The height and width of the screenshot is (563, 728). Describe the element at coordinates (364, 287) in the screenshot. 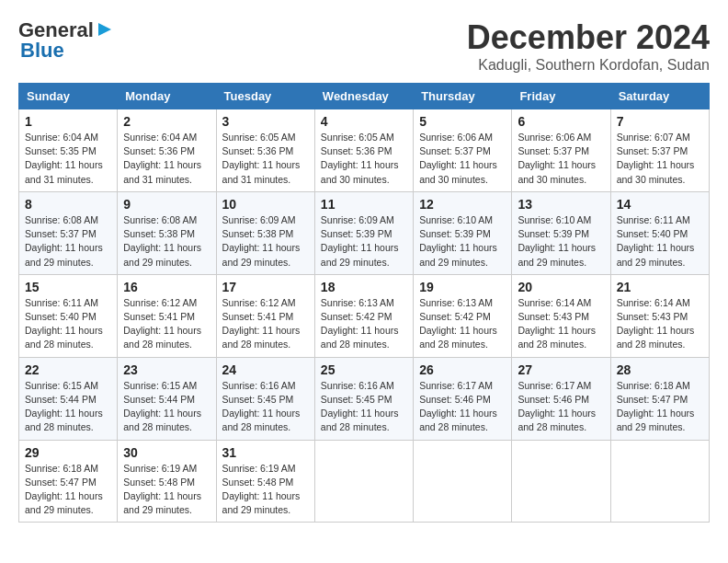

I see `day-number: 18` at that location.